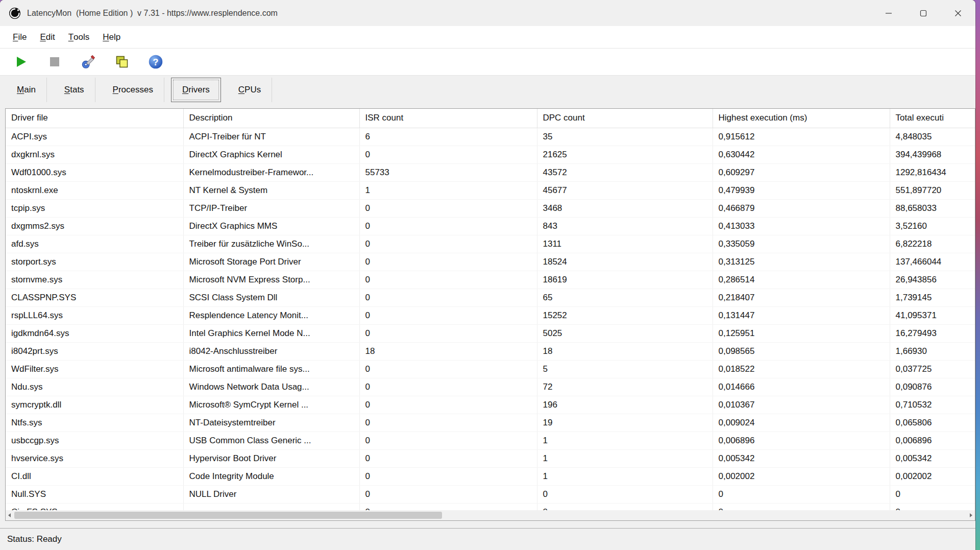 Image resolution: width=980 pixels, height=550 pixels. What do you see at coordinates (94, 244) in the screenshot?
I see `cell-driver-file: afd.sys` at bounding box center [94, 244].